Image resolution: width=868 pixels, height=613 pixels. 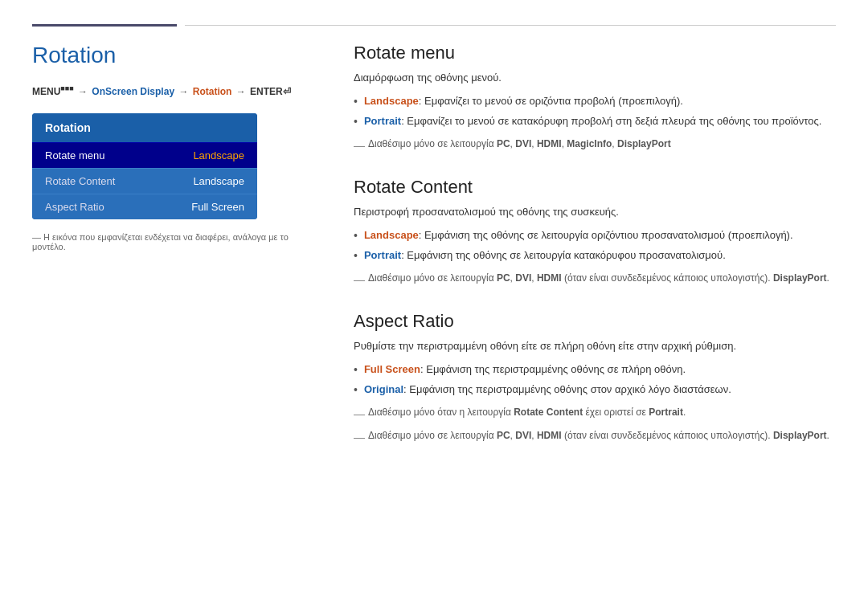 What do you see at coordinates (595, 212) in the screenshot?
I see `section-desc-rotate-content: Περιστροφή προσανατολισμού της οθόνης τη…` at bounding box center [595, 212].